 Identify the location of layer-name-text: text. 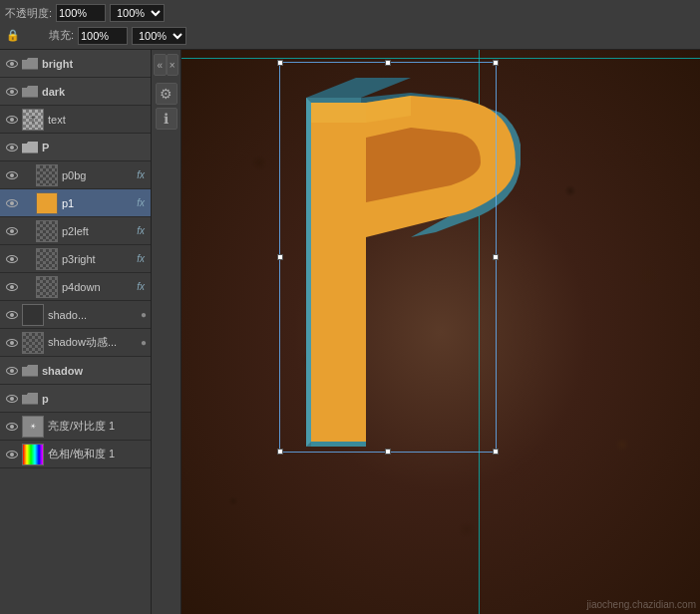
(98, 120).